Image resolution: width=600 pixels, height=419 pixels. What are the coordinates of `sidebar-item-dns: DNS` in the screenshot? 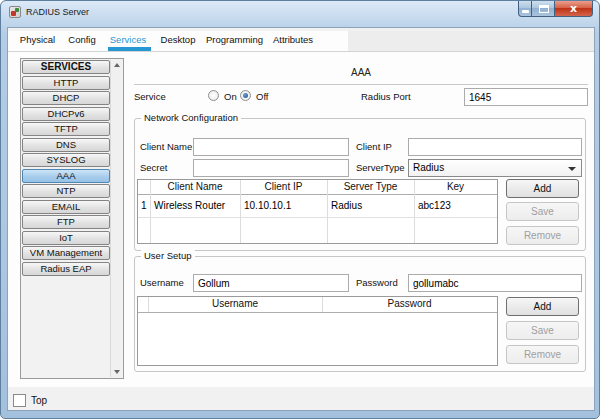 It's located at (66, 145).